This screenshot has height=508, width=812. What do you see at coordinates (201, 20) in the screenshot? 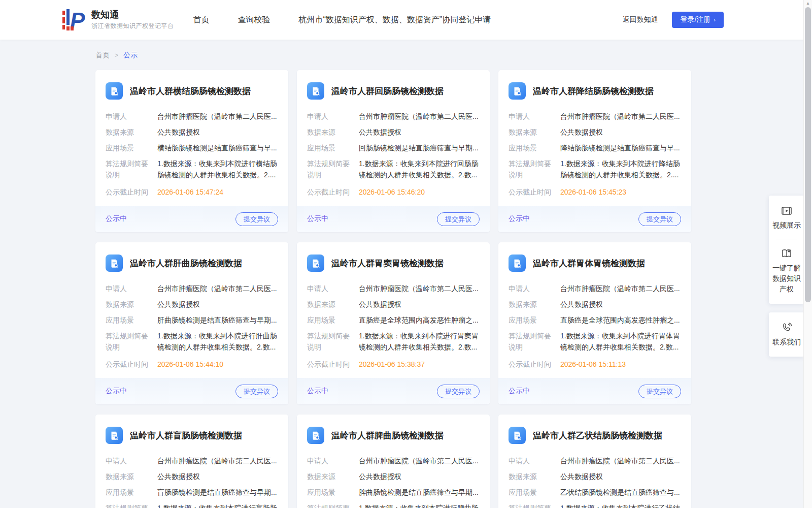
I see `nav-item-home: 首页` at bounding box center [201, 20].